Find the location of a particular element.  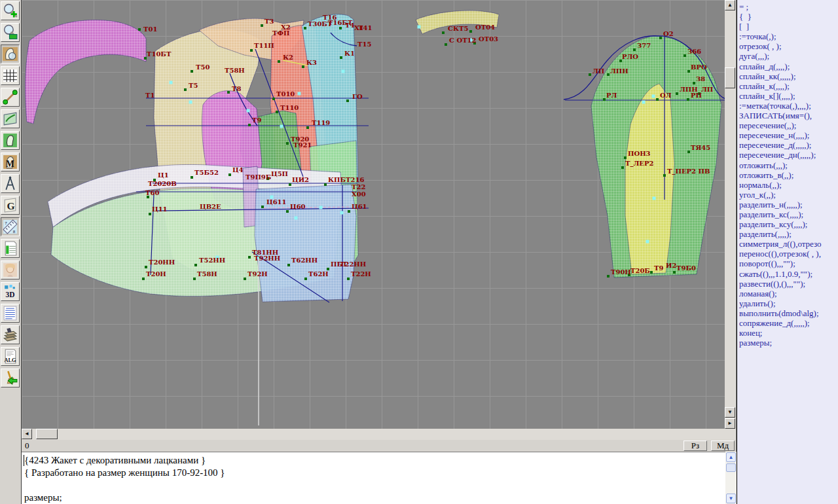

command-item: развести((),(),,,""); is located at coordinates (788, 284).